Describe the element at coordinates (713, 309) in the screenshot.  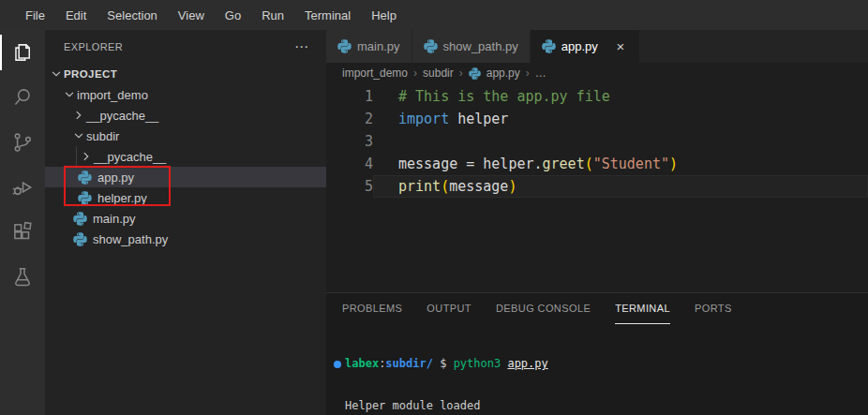
I see `tab-ports: PORTS` at that location.